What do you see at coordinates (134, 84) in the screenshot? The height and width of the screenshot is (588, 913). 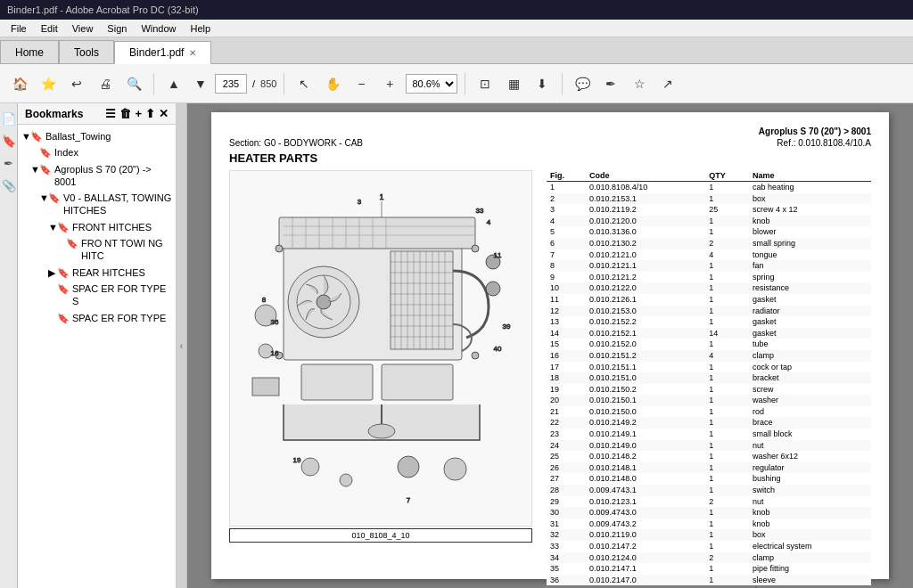 I see `zoom-search-button: 🔍` at bounding box center [134, 84].